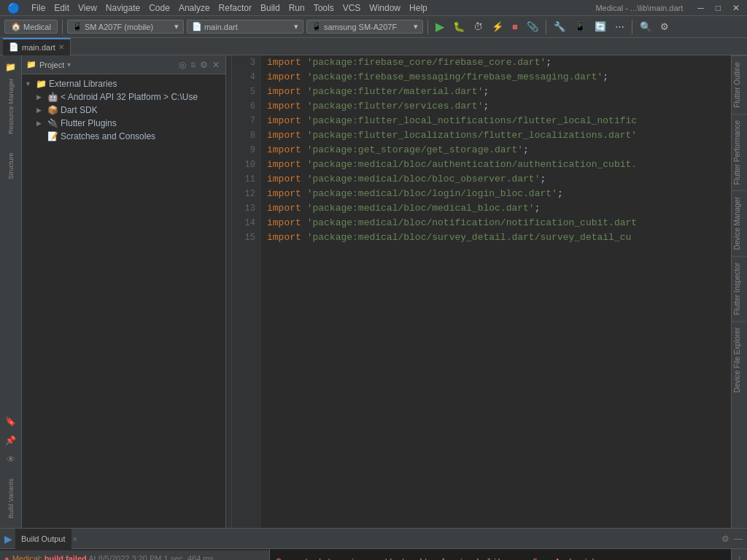  Describe the element at coordinates (11, 106) in the screenshot. I see `sidebar-resource-icon: Resource Manager` at that location.